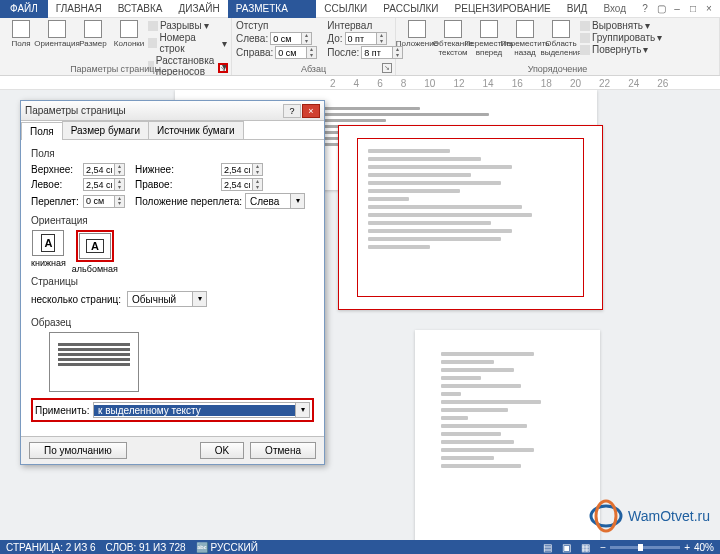 Image resolution: width=720 pixels, height=554 pixels. I want to click on tab-paper: Размер бумаги, so click(106, 130).